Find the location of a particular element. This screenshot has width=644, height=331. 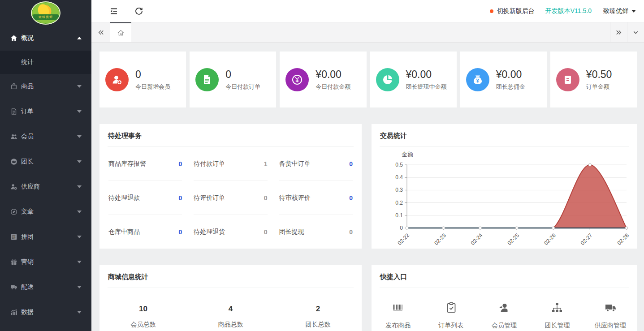

sidebar-item-label: 数据 is located at coordinates (49, 312).